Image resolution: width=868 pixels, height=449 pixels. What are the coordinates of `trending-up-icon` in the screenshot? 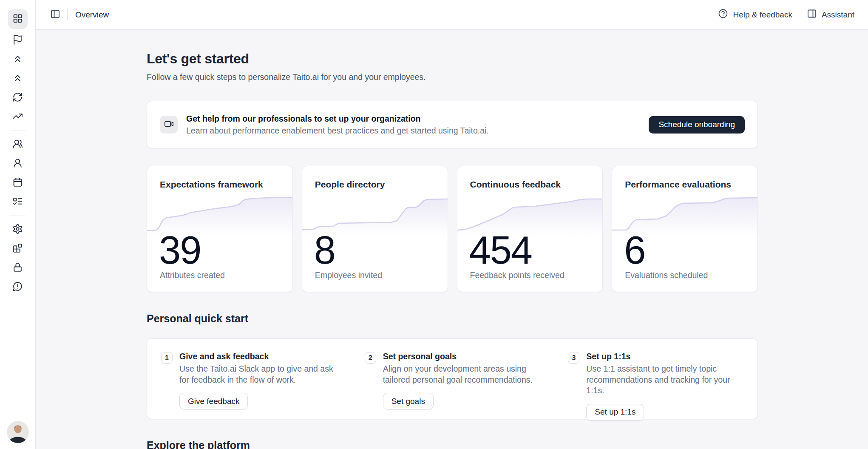 It's located at (18, 117).